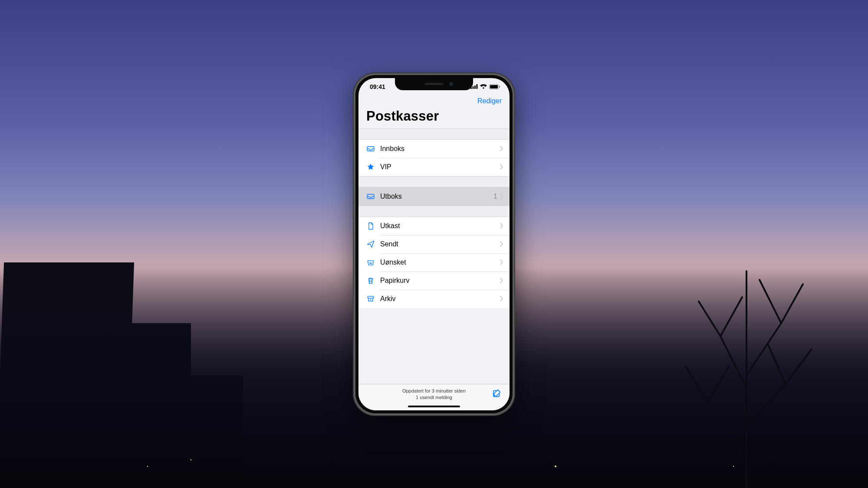 Image resolution: width=868 pixels, height=488 pixels. I want to click on mailbox-label: Utboks, so click(437, 197).